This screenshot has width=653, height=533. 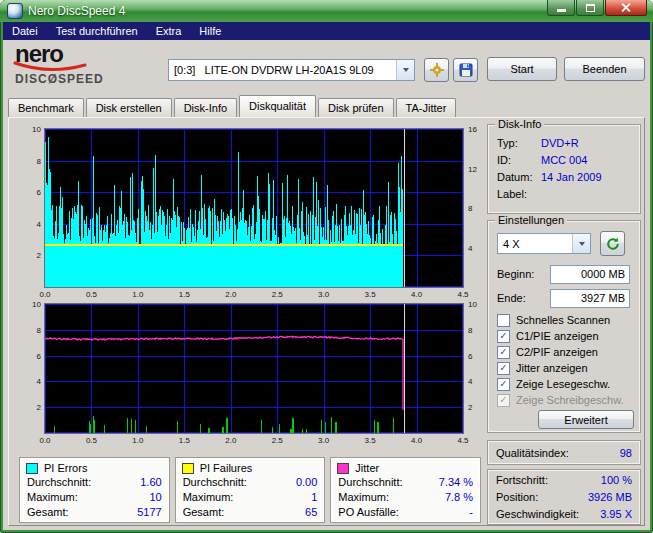 What do you see at coordinates (562, 10) in the screenshot?
I see `minimize-icon` at bounding box center [562, 10].